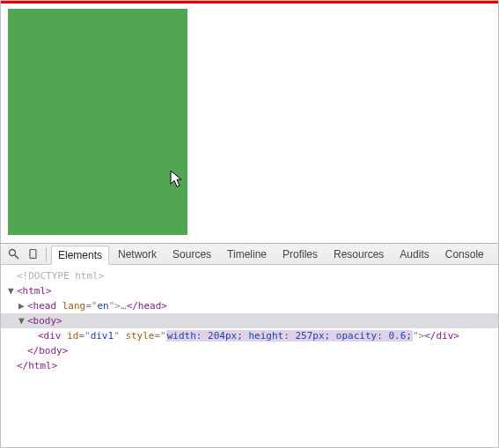  What do you see at coordinates (60, 276) in the screenshot?
I see `doctype-text: <!DOCTYPE html>` at bounding box center [60, 276].